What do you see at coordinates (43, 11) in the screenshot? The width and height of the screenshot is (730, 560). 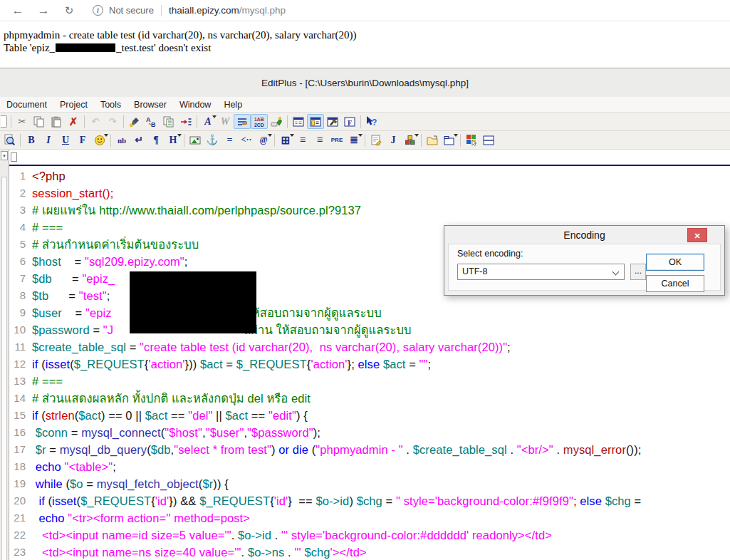 I see `forward-icon: →` at bounding box center [43, 11].